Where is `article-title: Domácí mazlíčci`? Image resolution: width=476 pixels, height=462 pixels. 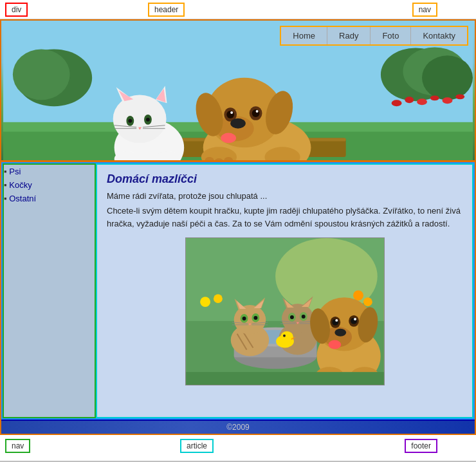 article-title: Domácí mazlíčci is located at coordinates (284, 179).